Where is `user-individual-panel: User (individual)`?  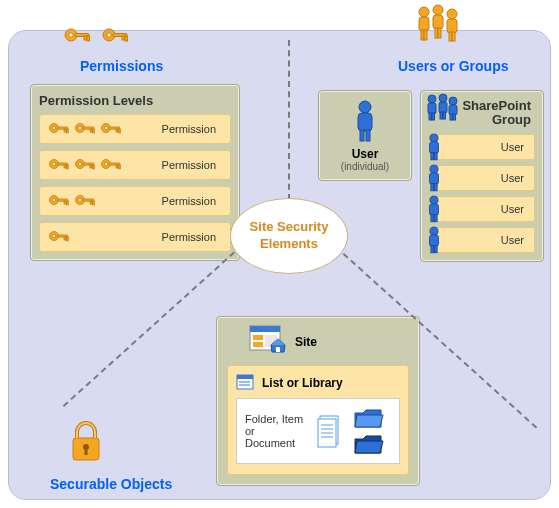
user-individual-panel: User (individual) is located at coordinates (365, 136).